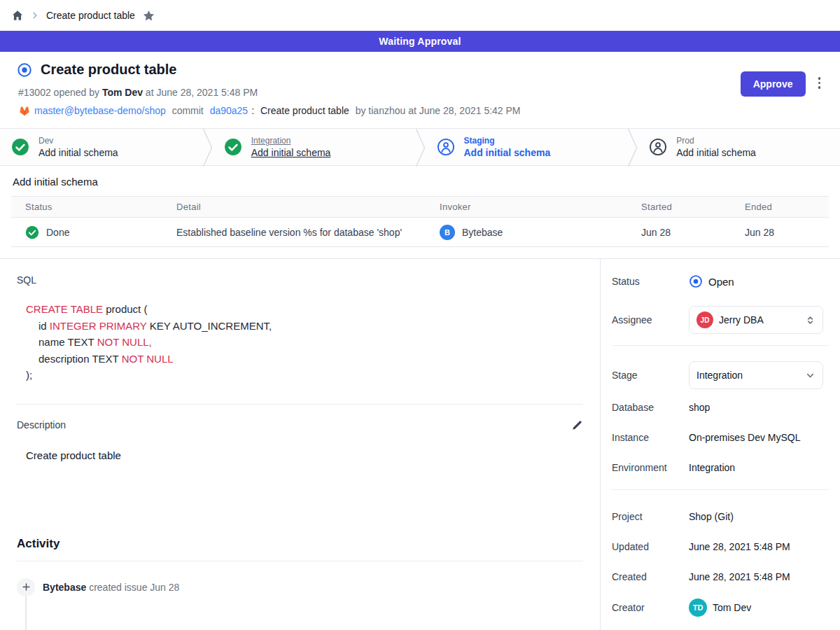 This screenshot has width=840, height=630. What do you see at coordinates (308, 232) in the screenshot?
I see `task-detail-cell: Established baseline version %s for data…` at bounding box center [308, 232].